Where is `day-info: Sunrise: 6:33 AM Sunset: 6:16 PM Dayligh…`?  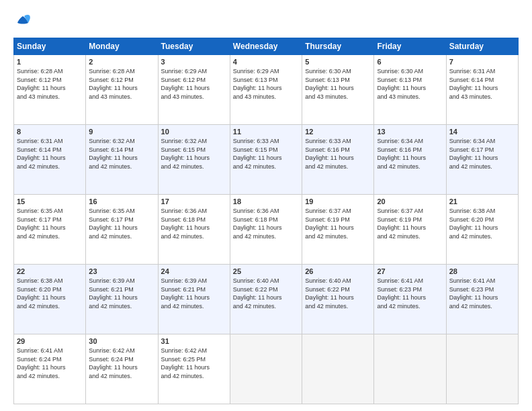 day-info: Sunrise: 6:33 AM Sunset: 6:16 PM Dayligh… is located at coordinates (338, 154).